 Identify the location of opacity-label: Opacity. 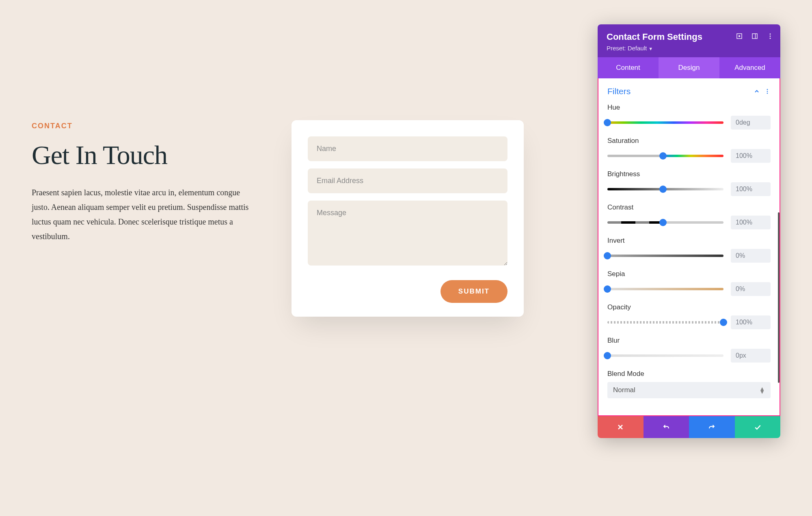
(689, 307).